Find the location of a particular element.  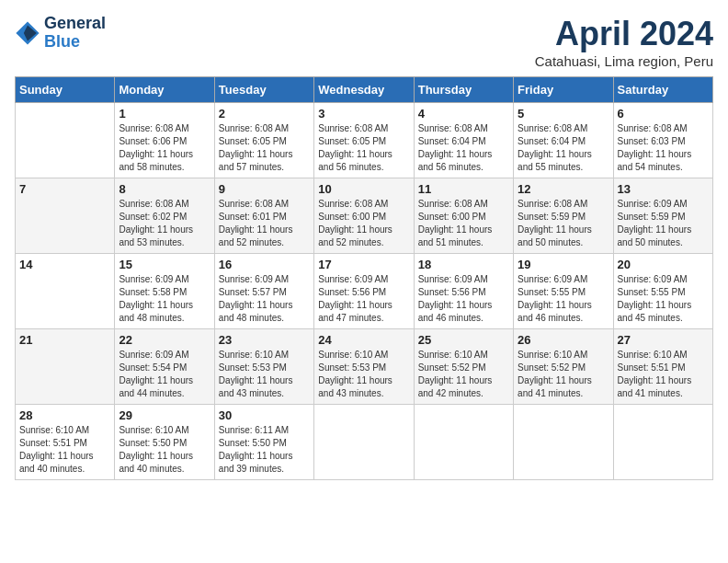

day-number: 28 is located at coordinates (64, 416).